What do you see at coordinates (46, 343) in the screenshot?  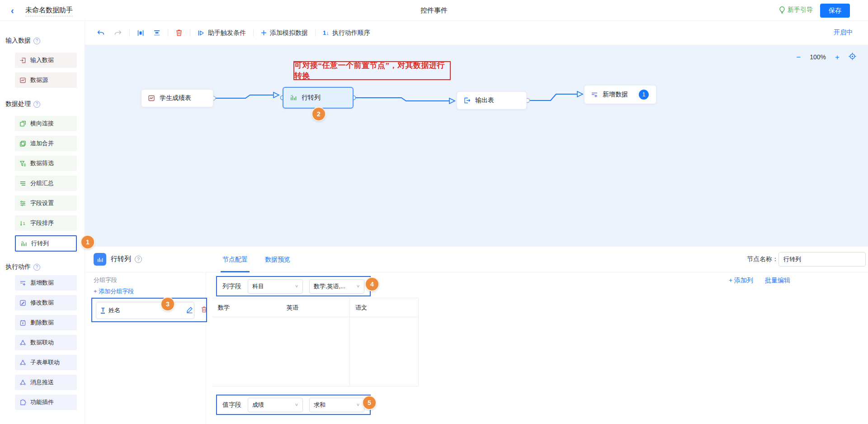 I see `sidebar-item-data-linkage: 数据联动` at bounding box center [46, 343].